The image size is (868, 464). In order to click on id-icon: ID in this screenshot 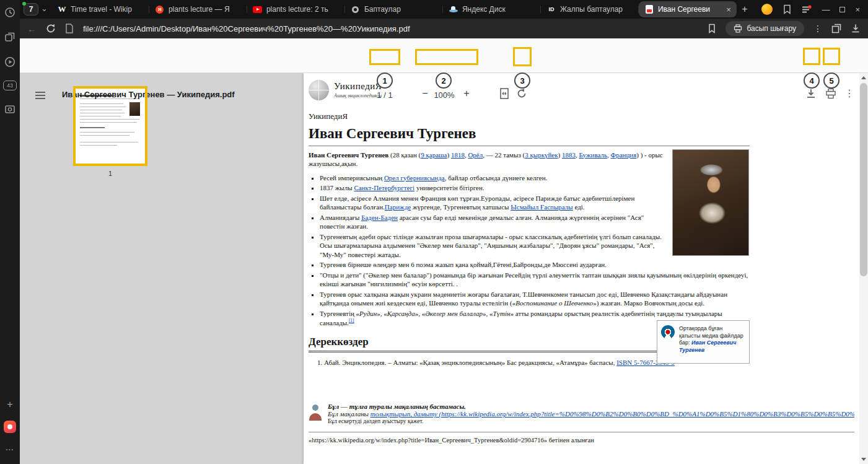, I will do `click(551, 9)`.